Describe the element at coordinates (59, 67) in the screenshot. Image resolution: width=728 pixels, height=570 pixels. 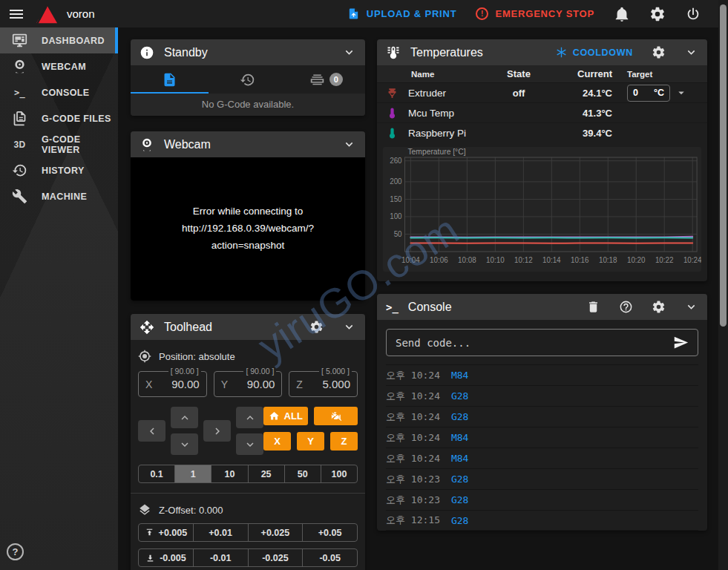
I see `sidebar-item-webcam: WEBCAM` at that location.